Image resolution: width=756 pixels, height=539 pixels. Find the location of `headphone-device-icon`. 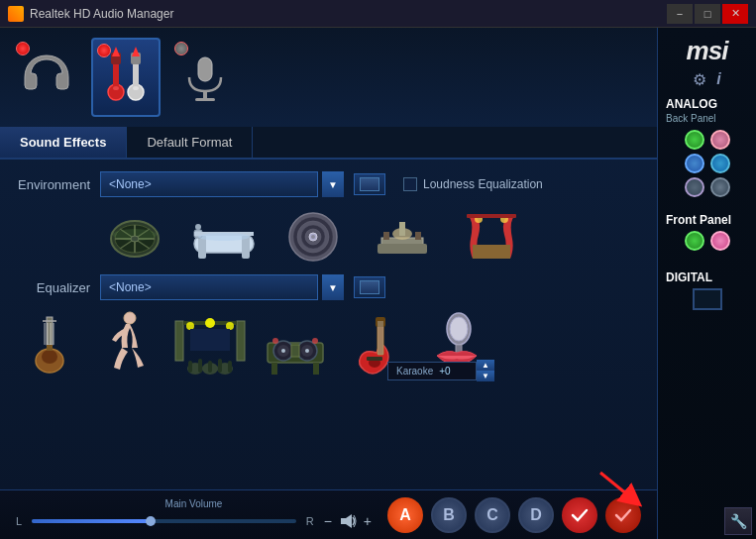

headphone-device-icon is located at coordinates (47, 77).